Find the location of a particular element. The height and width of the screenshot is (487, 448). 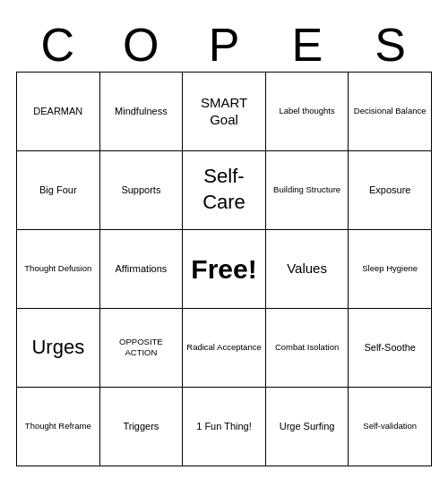

bingo-cell-r3-c2: Radical Acceptance is located at coordinates (224, 348).